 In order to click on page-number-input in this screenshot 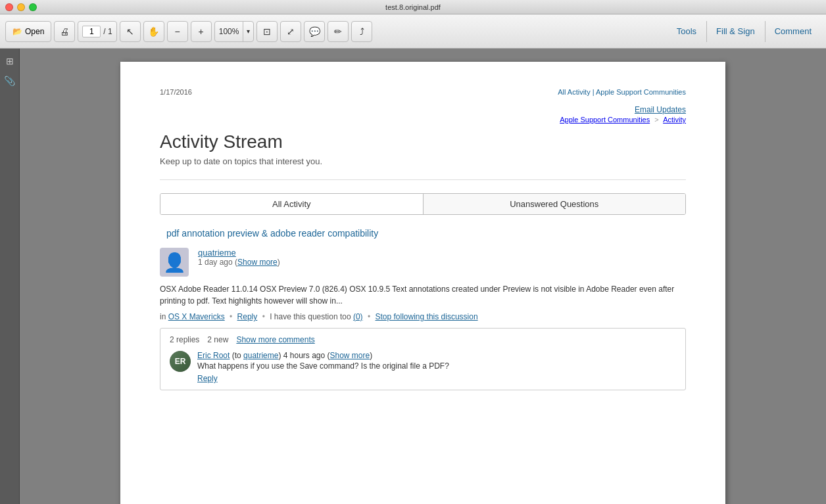, I will do `click(91, 32)`.